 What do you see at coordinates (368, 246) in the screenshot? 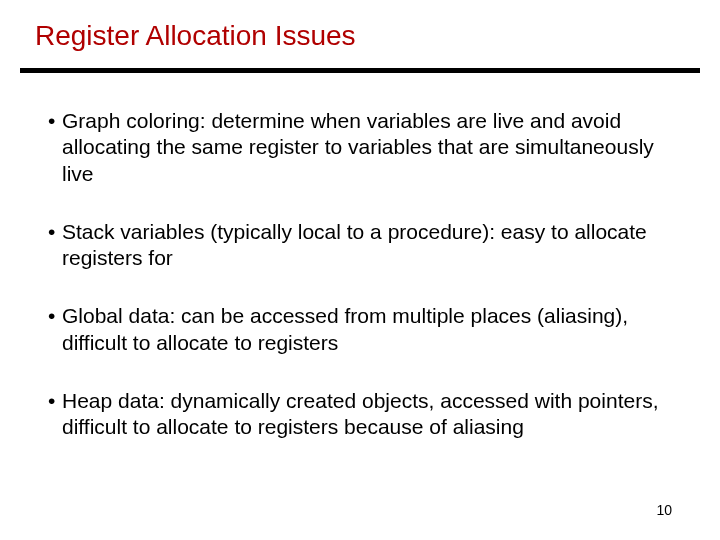
I see `bullet-item: •Stack variables (typically local to a p…` at bounding box center [368, 246].